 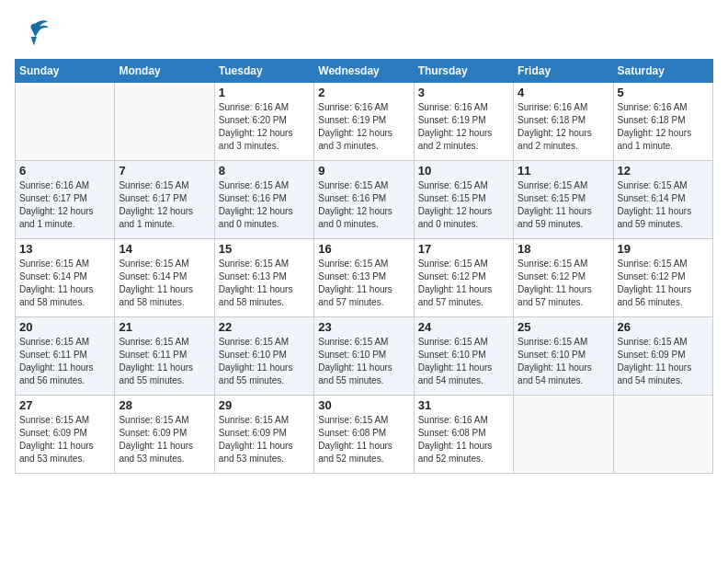 I want to click on calendar-cell: 6Sunrise: 6:16 AM Sunset: 6:17 PM Daylig…, so click(x=65, y=201).